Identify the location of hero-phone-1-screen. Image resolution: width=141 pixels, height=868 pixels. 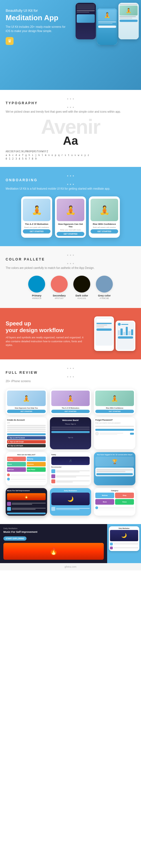
(86, 21).